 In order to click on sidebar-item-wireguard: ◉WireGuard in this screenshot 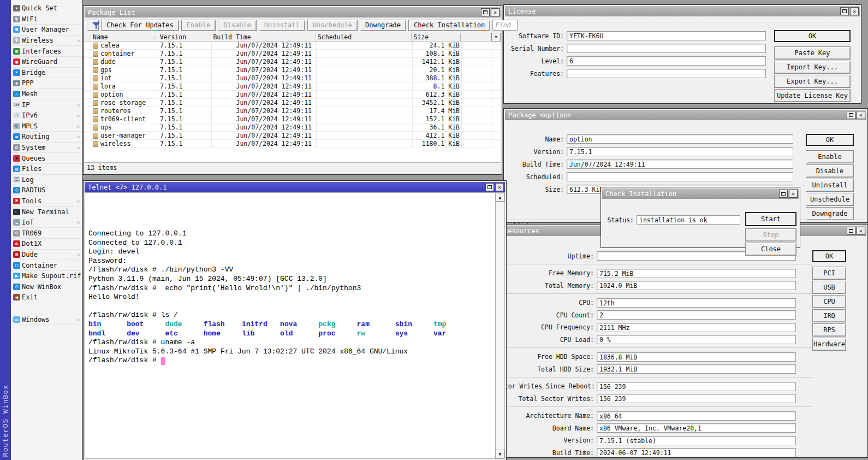, I will do `click(46, 62)`.